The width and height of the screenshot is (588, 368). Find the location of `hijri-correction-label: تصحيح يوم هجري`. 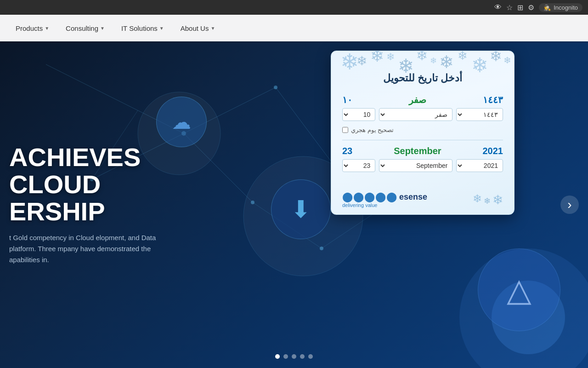

hijri-correction-label: تصحيح يوم هجري is located at coordinates (372, 130).